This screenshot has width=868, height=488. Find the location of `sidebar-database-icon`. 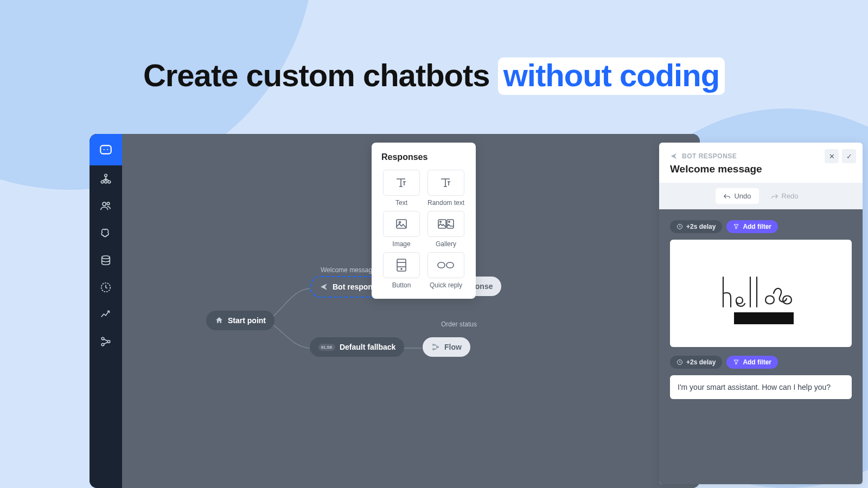

sidebar-database-icon is located at coordinates (106, 260).